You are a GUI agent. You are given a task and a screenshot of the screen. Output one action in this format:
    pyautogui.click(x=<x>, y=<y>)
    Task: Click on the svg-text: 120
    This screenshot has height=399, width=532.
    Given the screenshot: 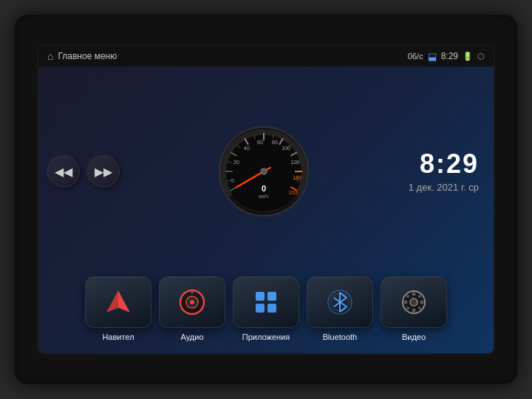 What is the action you would take?
    pyautogui.click(x=296, y=163)
    